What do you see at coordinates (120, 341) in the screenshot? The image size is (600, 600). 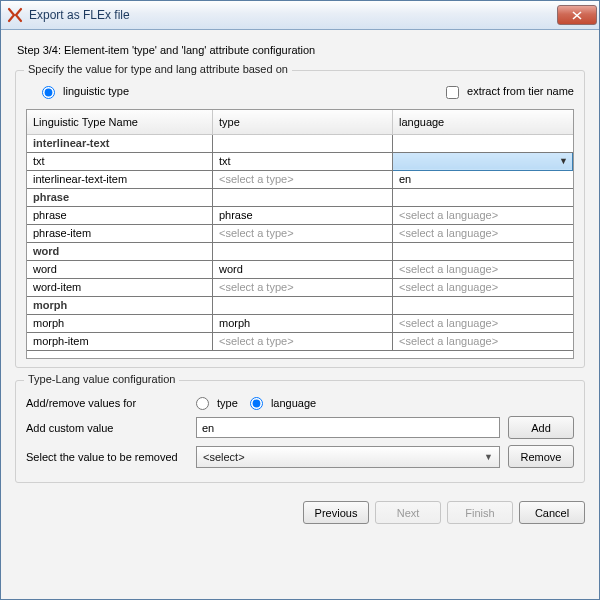 I see `name-cell: morph-item` at bounding box center [120, 341].